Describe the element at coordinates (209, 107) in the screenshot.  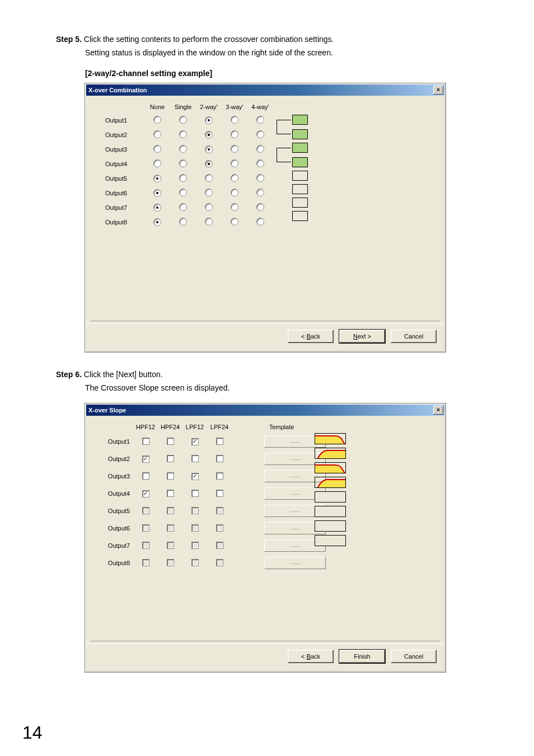
I see `column-header: 2-way'` at that location.